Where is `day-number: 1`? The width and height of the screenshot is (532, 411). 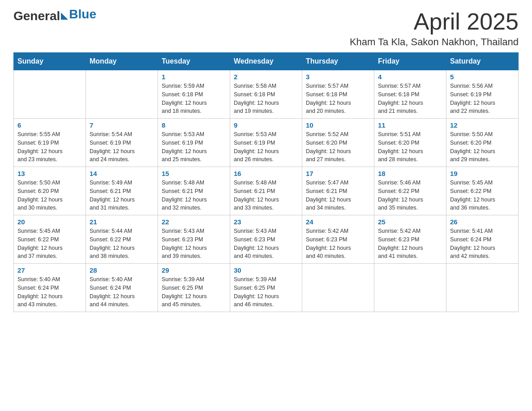 day-number: 1 is located at coordinates (194, 77).